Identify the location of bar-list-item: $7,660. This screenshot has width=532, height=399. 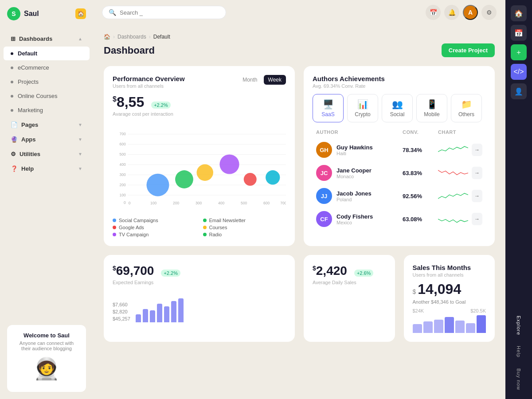
(121, 305).